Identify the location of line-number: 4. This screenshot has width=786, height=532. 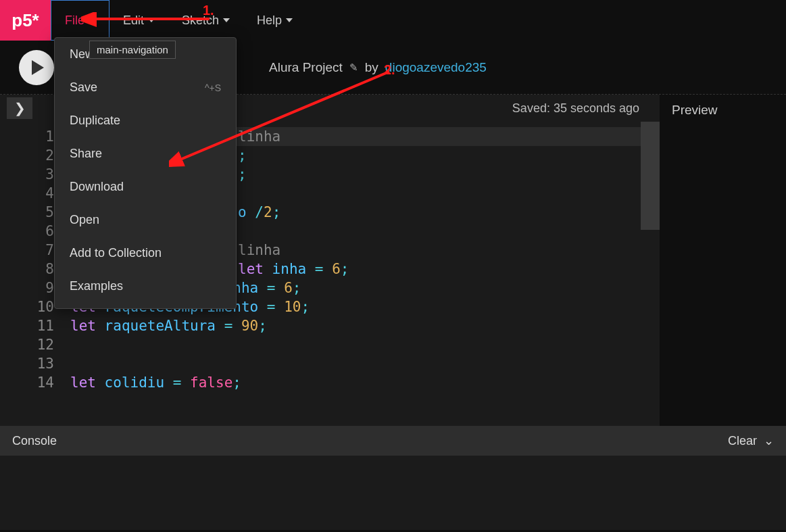
(27, 193).